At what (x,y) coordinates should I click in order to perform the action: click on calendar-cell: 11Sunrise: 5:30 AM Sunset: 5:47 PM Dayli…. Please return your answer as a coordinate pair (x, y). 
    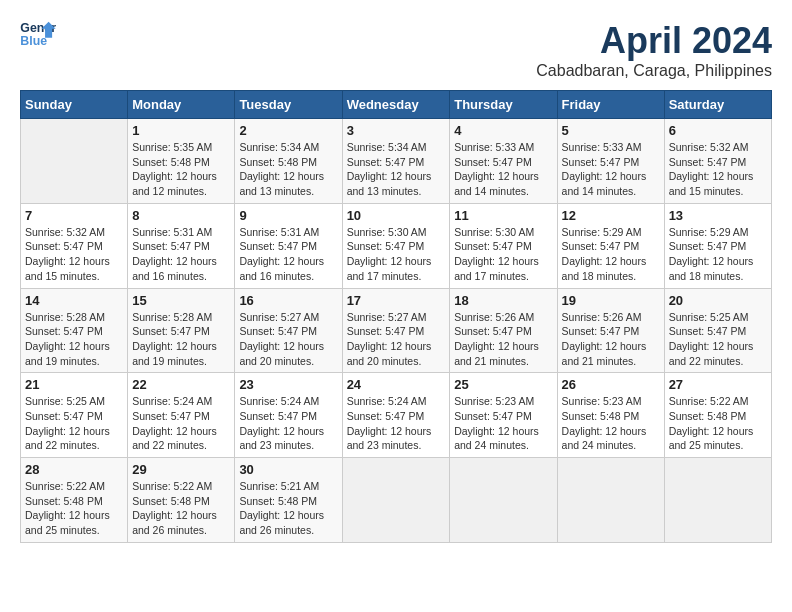
    Looking at the image, I should click on (504, 246).